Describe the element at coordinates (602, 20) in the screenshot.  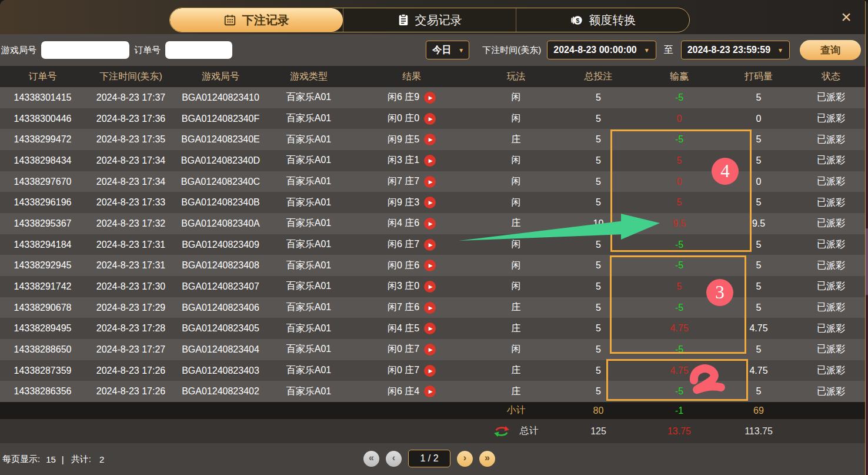
I see `tab-quota-conversion: $ 额度转换` at that location.